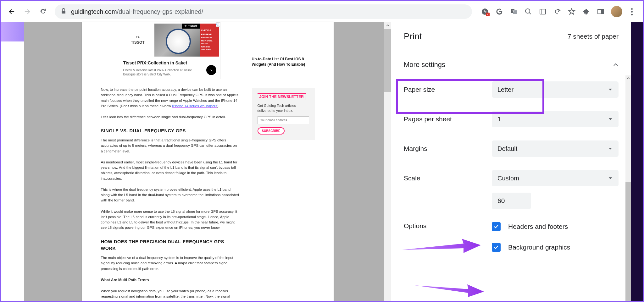 The height and width of the screenshot is (302, 644). What do you see at coordinates (511, 201) in the screenshot?
I see `scale-value-input` at bounding box center [511, 201].